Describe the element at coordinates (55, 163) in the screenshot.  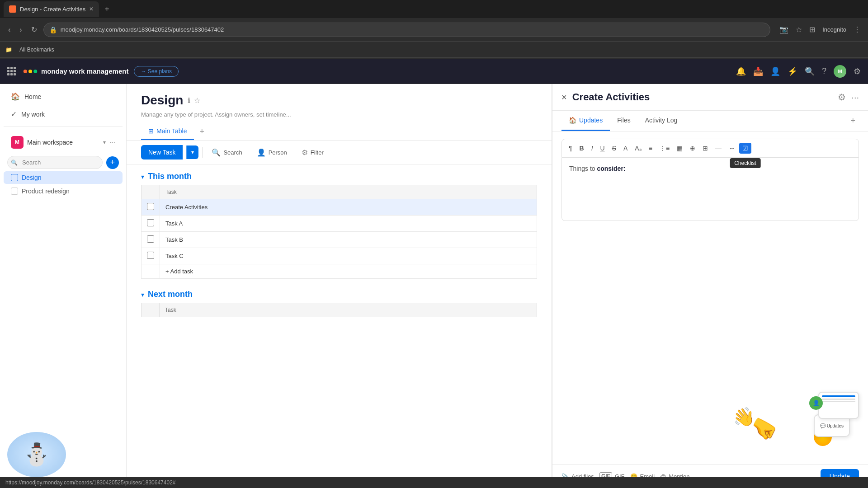
I see `sidebar-search-wrap` at that location.